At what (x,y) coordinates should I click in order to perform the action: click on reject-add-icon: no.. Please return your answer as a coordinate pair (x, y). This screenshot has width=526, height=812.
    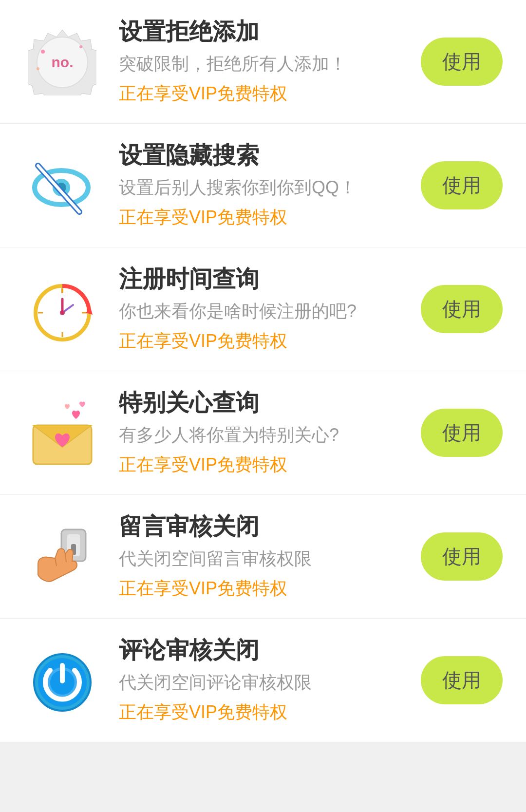
    Looking at the image, I should click on (62, 61).